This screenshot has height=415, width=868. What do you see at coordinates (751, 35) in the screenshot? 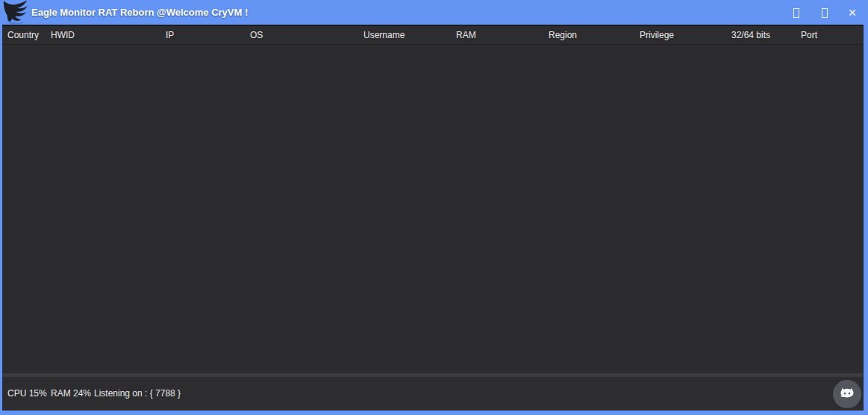
I see `column-header-bits: 32/64 bits` at bounding box center [751, 35].